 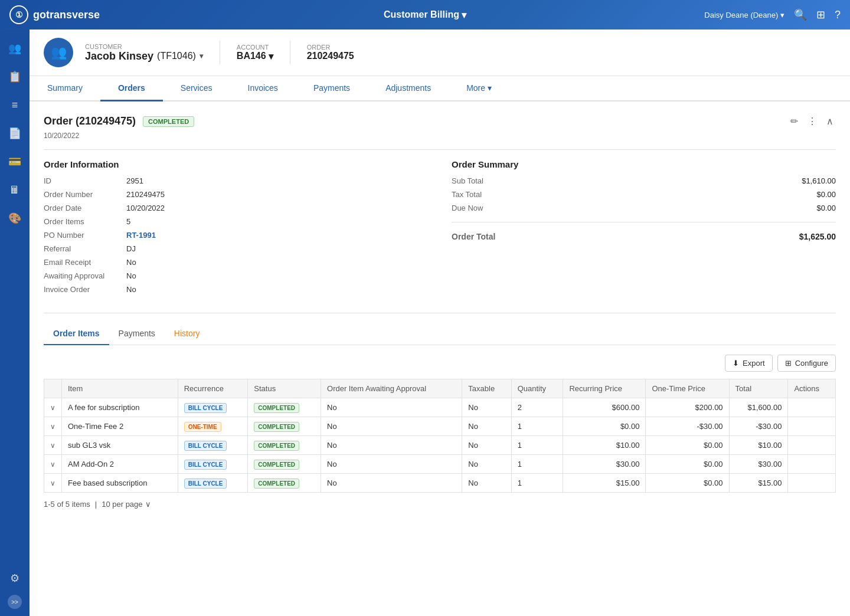 What do you see at coordinates (486, 389) in the screenshot?
I see `col-taxable: Taxable` at bounding box center [486, 389].